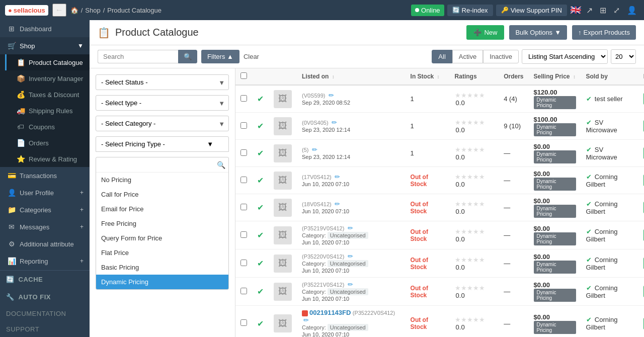  Describe the element at coordinates (45, 280) in the screenshot. I see `cache-button: 🔄 CACHE` at that location.